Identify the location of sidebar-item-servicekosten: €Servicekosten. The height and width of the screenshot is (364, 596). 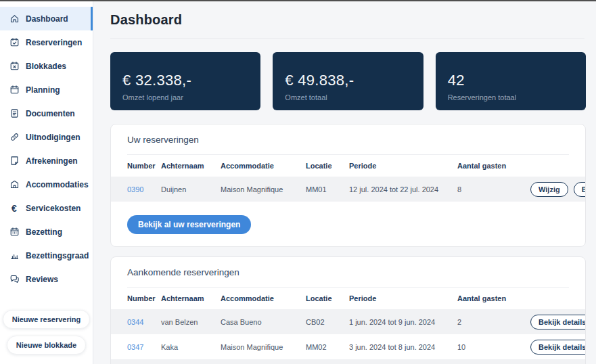
(46, 208).